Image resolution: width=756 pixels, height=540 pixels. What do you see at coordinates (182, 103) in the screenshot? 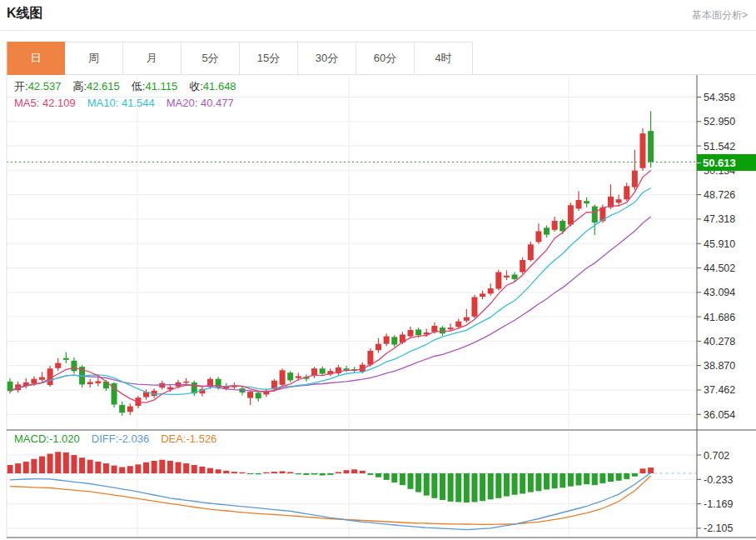
I see `ma20-label: MA20:` at bounding box center [182, 103].